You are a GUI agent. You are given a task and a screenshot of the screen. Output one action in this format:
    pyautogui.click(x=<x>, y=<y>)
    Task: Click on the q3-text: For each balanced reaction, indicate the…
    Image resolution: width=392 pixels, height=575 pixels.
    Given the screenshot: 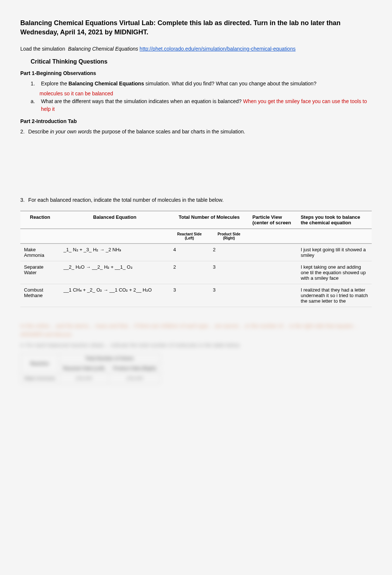 What is the action you would take?
    pyautogui.click(x=126, y=200)
    